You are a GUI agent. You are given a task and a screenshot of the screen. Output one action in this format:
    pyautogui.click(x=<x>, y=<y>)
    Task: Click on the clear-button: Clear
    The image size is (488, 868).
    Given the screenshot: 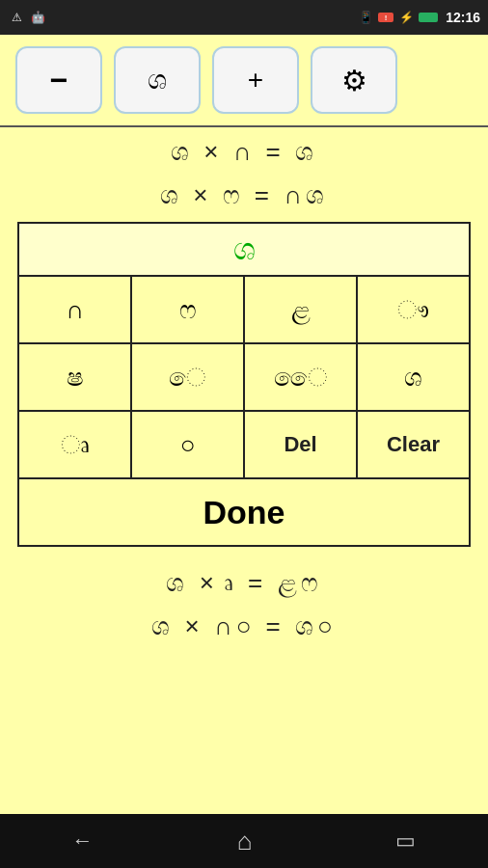 What is the action you would take?
    pyautogui.click(x=413, y=445)
    